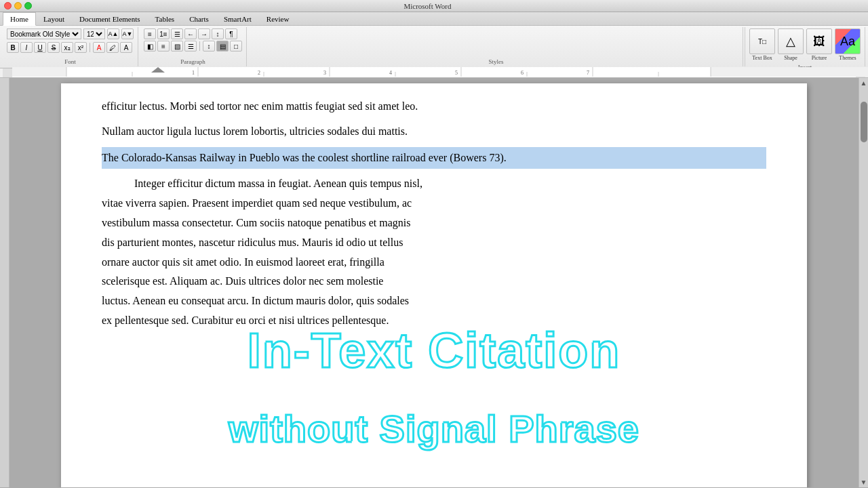  Describe the element at coordinates (193, 73) in the screenshot. I see `svg-text: 1` at that location.